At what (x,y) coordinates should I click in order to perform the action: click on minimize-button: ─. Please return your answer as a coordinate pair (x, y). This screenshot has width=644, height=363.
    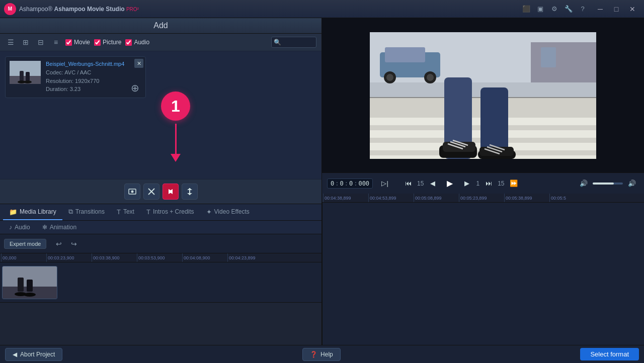
    Looking at the image, I should click on (600, 9).